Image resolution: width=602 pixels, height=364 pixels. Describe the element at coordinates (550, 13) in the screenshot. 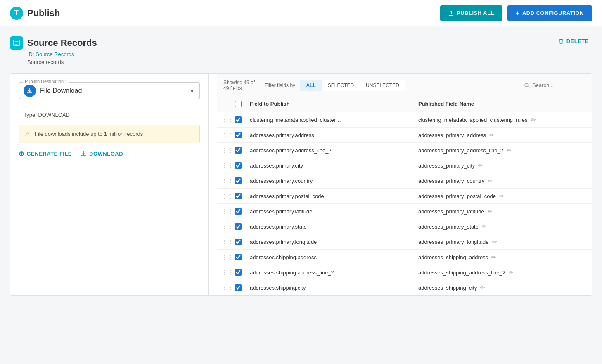

I see `add-configuration-button: + ADD CONFIGURATION` at that location.